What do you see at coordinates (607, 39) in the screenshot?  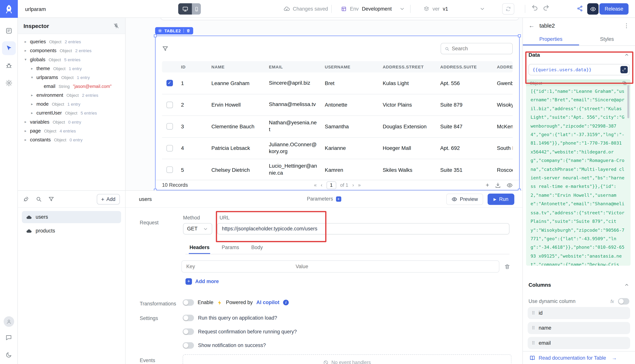 I see `tab-styles: Styles` at bounding box center [607, 39].